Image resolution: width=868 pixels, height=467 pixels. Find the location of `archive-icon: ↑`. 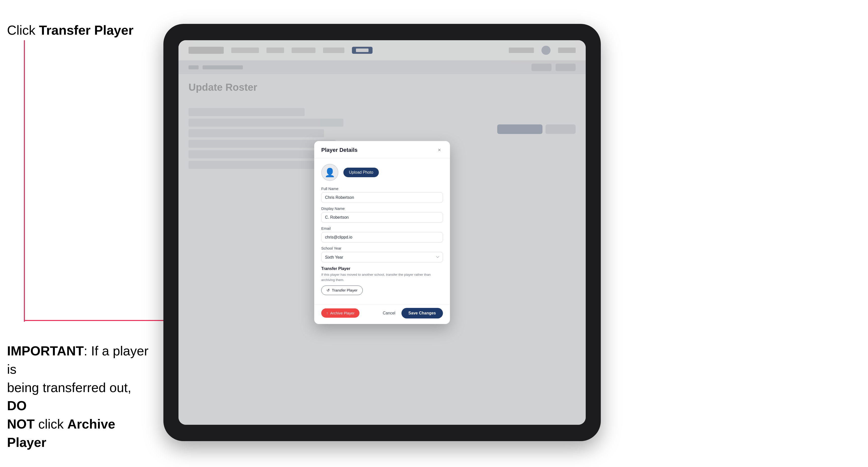

archive-icon: ↑ is located at coordinates (327, 313).